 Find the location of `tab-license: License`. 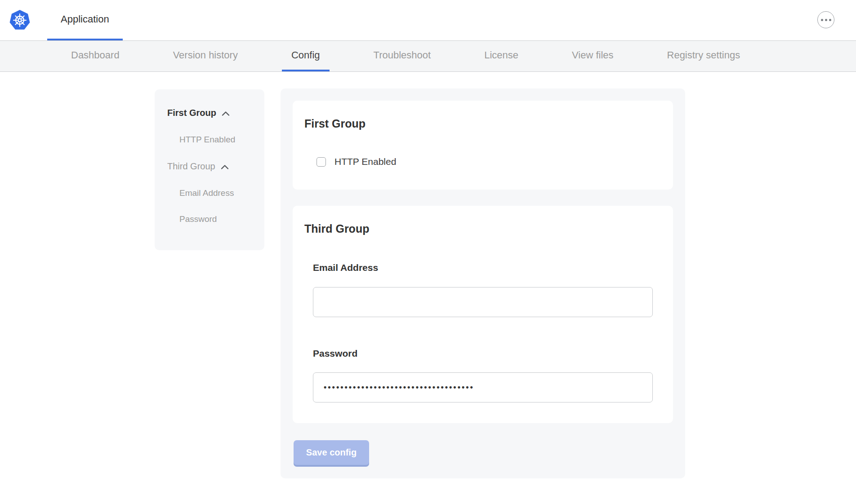

tab-license: License is located at coordinates (501, 56).